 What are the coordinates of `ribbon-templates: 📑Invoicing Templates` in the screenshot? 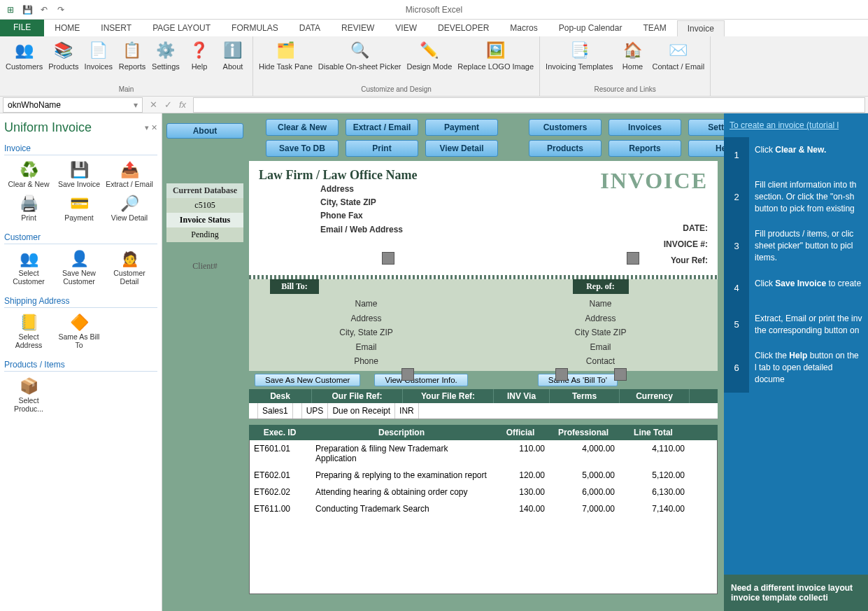 It's located at (579, 61).